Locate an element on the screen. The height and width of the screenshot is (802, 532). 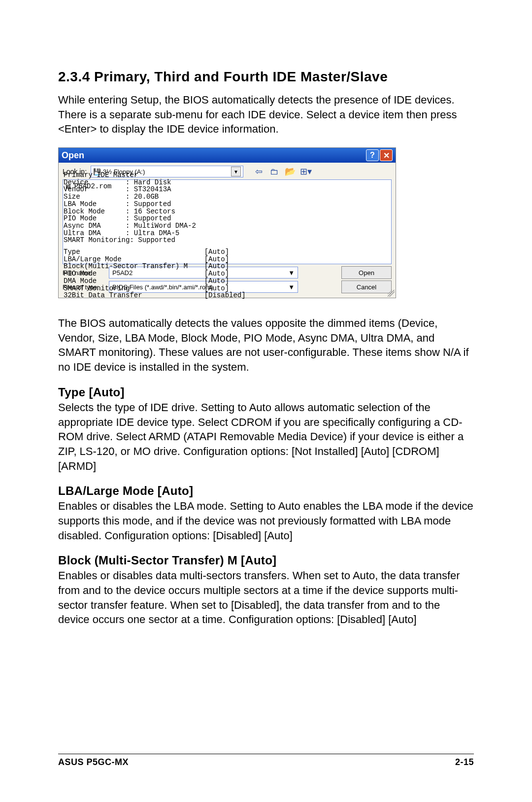
new-folder-icon: 📂 is located at coordinates (290, 172).